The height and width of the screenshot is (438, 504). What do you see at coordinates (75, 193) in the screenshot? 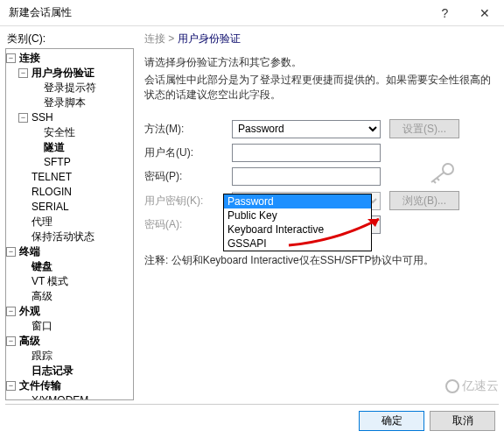
I see `tree-item-rlogin: RLOGIN` at bounding box center [75, 193].